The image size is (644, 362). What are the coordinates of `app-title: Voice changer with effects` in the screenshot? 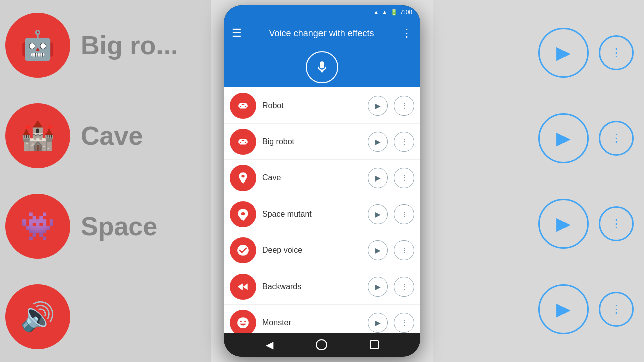 It's located at (321, 33).